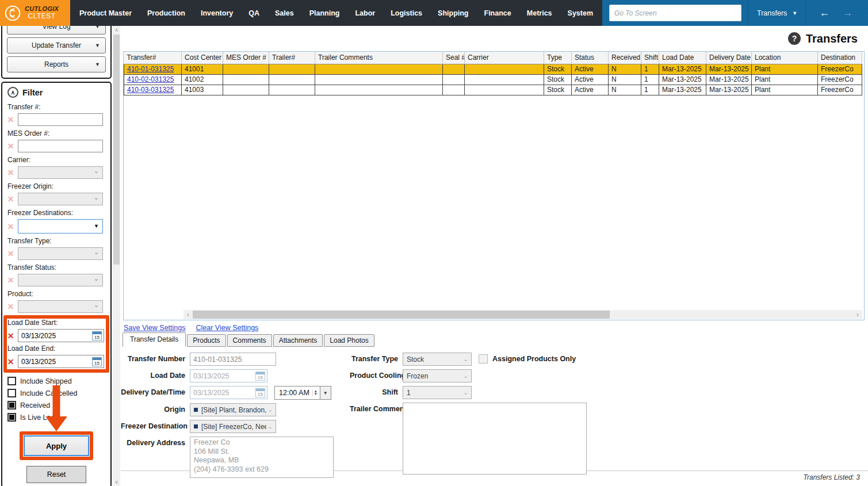  What do you see at coordinates (60, 120) in the screenshot?
I see `transfer-number-filter-input` at bounding box center [60, 120].